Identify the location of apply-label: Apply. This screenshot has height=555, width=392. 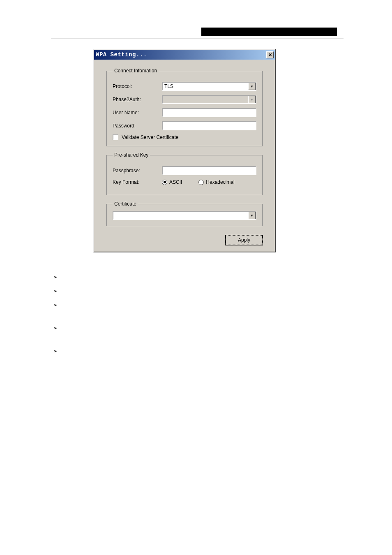
(244, 240).